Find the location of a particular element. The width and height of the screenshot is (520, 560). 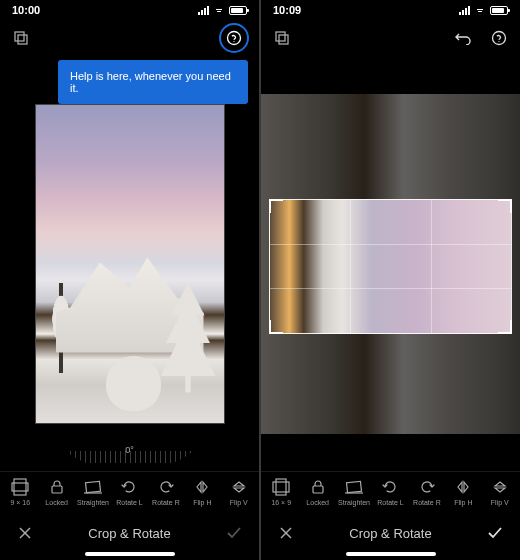

tool-label: 9 × 16 is located at coordinates (20, 502).